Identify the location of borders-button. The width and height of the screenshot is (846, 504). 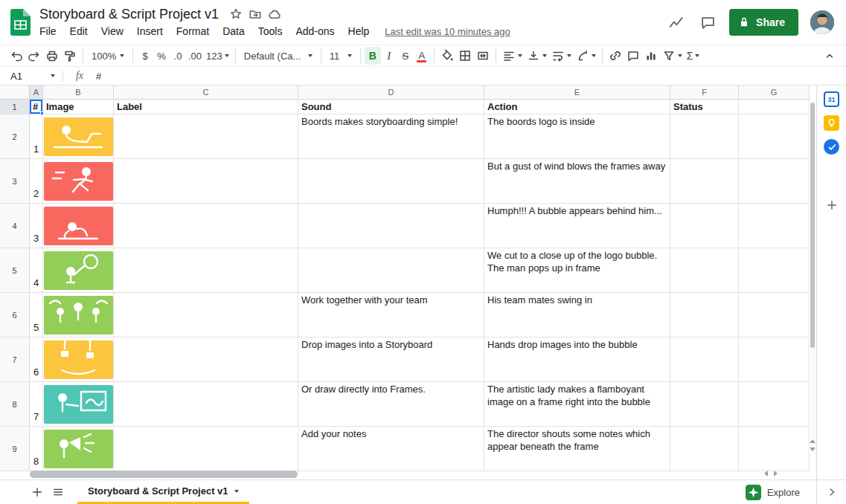
(465, 56).